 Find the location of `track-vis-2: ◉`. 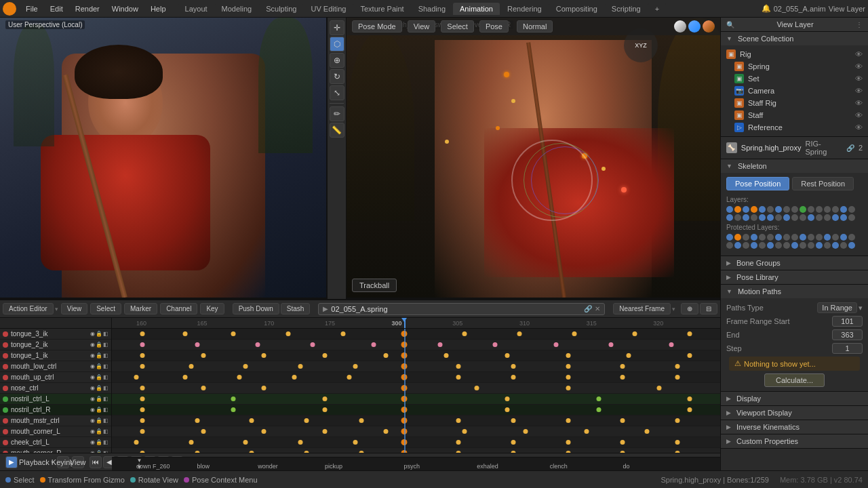

track-vis-2: ◉ is located at coordinates (92, 355).